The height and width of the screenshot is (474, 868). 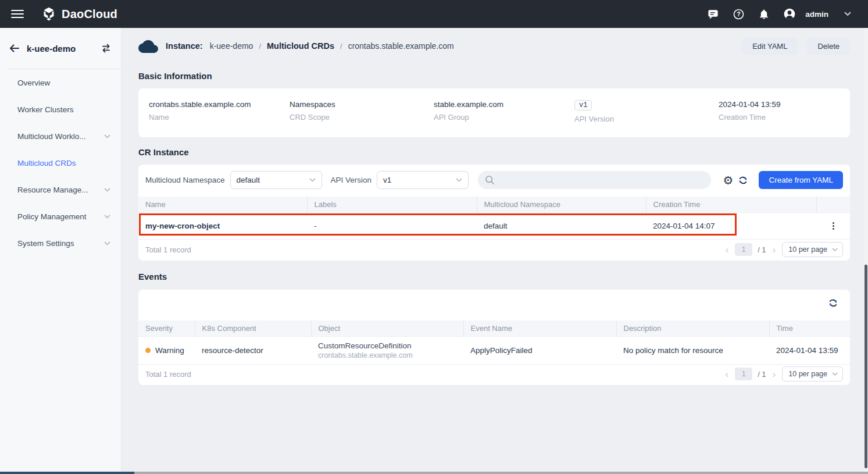 I want to click on back-arrow-icon, so click(x=14, y=48).